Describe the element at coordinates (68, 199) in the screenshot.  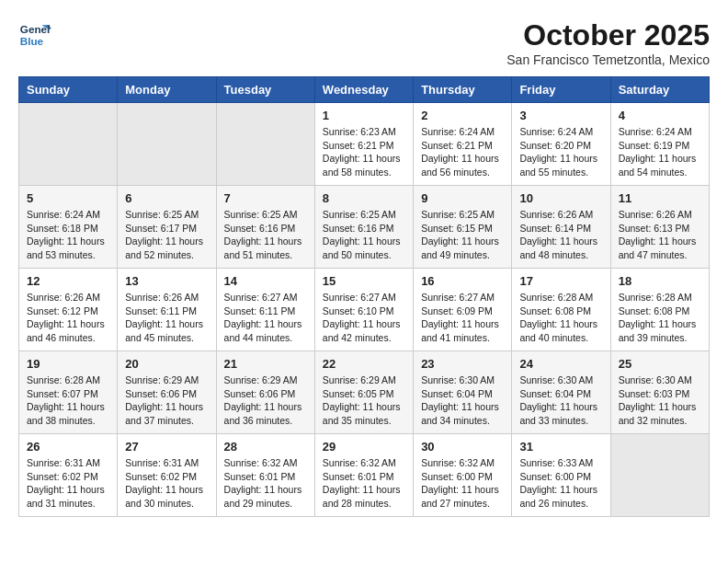
I see `day-number: 5` at that location.